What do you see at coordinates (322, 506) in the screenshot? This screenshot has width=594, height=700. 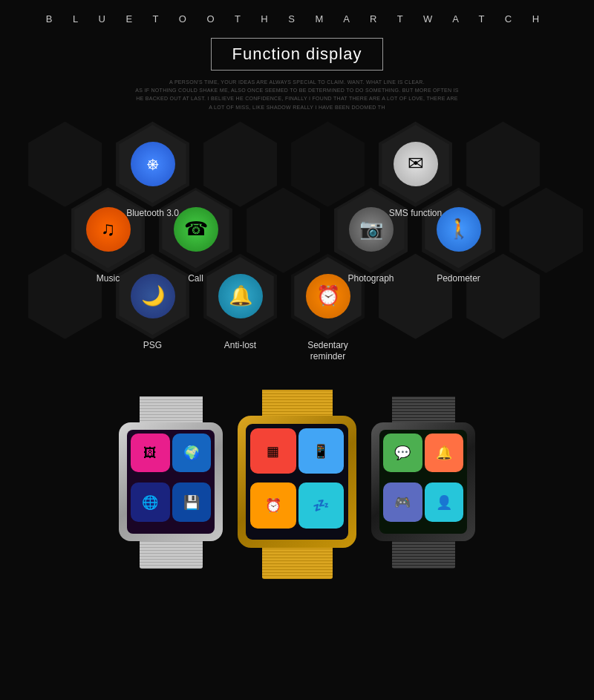 I see `app-gold-4: 💤` at bounding box center [322, 506].